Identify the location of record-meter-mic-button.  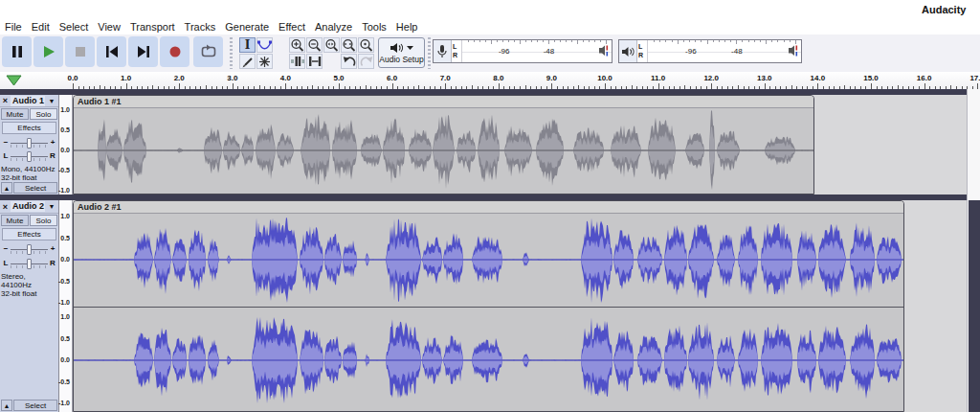
(442, 52).